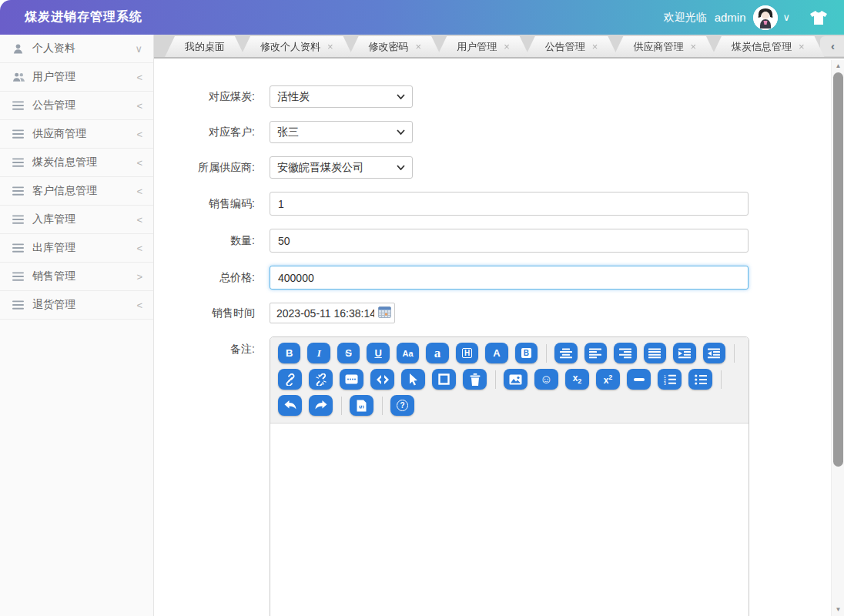 This screenshot has height=616, width=844. What do you see at coordinates (655, 353) in the screenshot?
I see `align-justify-icon` at bounding box center [655, 353].